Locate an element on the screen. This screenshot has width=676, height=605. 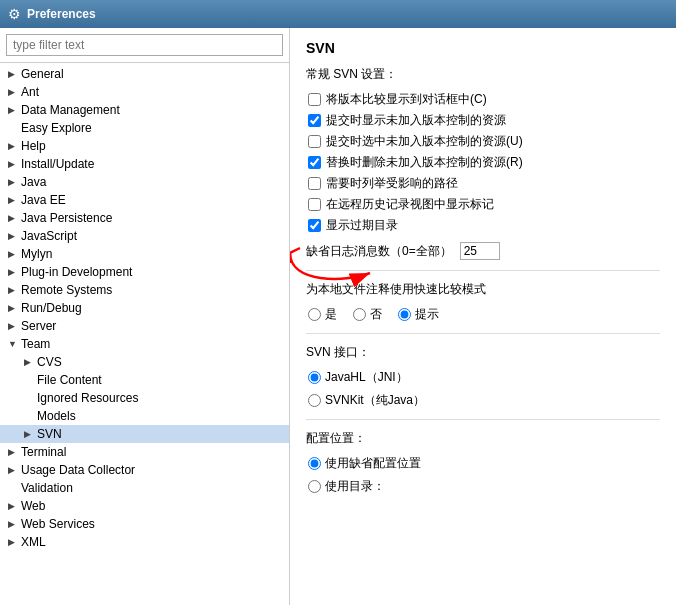
tree-item-dataManagement: ▶Data Management is located at coordinates (144, 110).